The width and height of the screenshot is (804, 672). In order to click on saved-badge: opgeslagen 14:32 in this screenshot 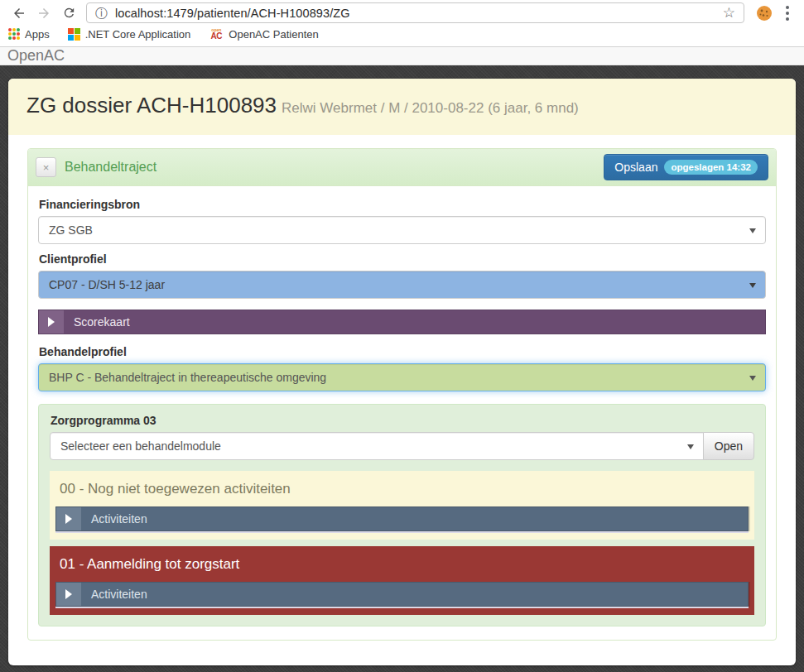, I will do `click(710, 167)`.